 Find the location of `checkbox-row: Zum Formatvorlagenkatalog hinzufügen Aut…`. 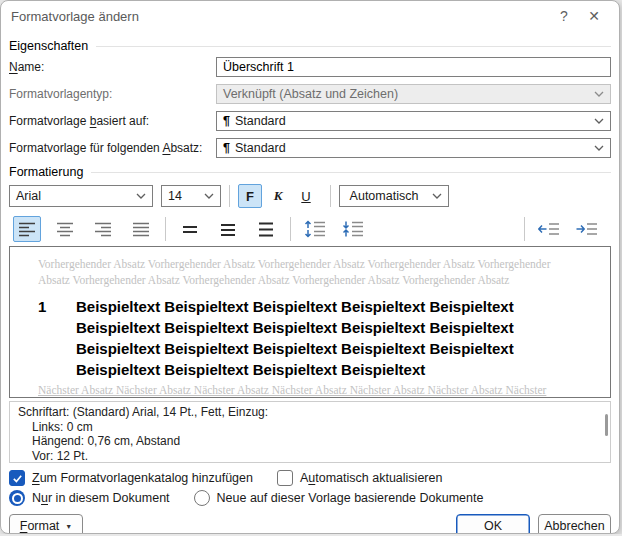

checkbox-row: Zum Formatvorlagenkatalog hinzufügen Aut… is located at coordinates (310, 478).